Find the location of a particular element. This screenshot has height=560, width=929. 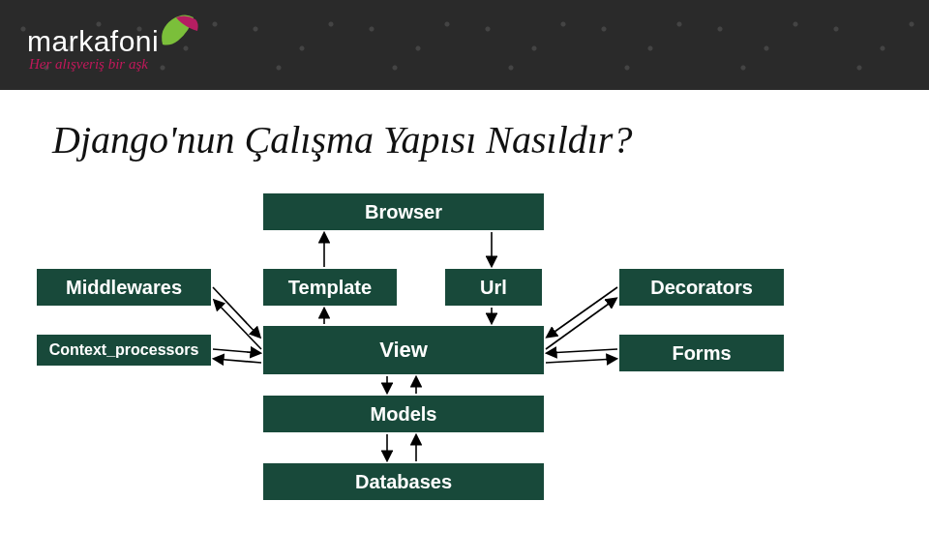

box-middlewares: Middlewares is located at coordinates (124, 287).